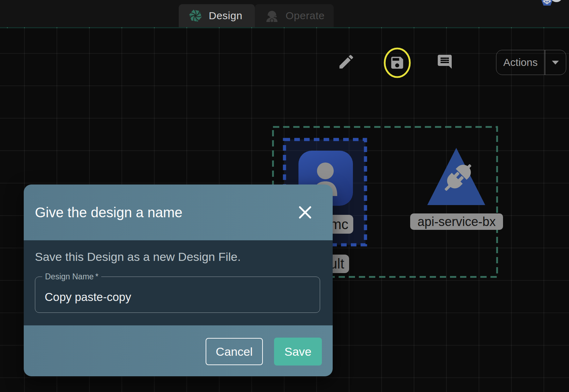 This screenshot has width=569, height=392. What do you see at coordinates (138, 257) in the screenshot?
I see `dialog-description: Save this Design as a new Design File.` at bounding box center [138, 257].